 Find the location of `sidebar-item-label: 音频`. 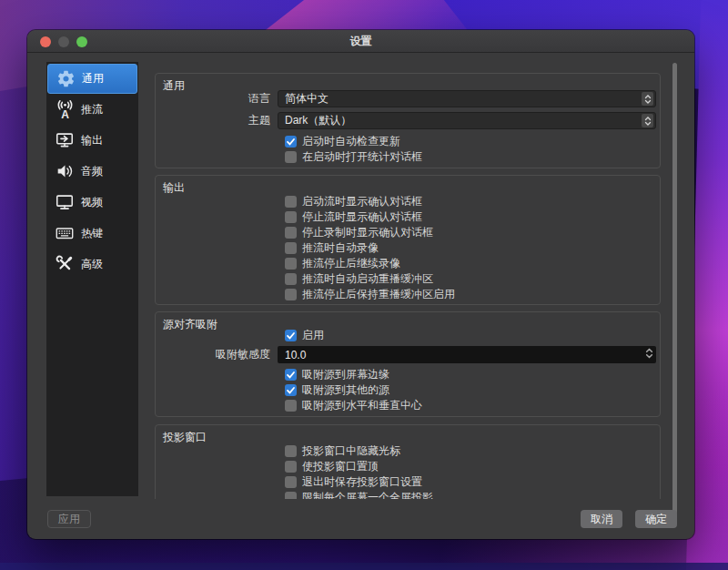

sidebar-item-label: 音频 is located at coordinates (92, 171).